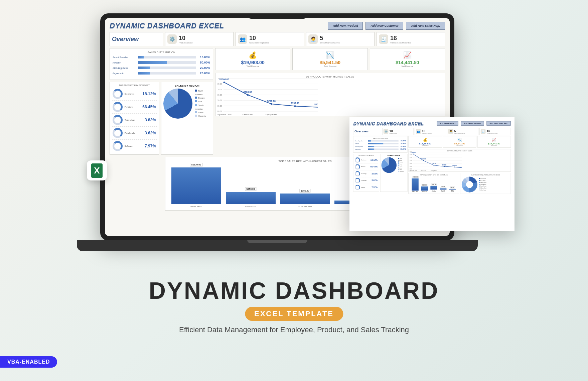  I want to click on pie-card: SALES BY REGION North AmericaEuropeAsiaS…, so click(187, 118).